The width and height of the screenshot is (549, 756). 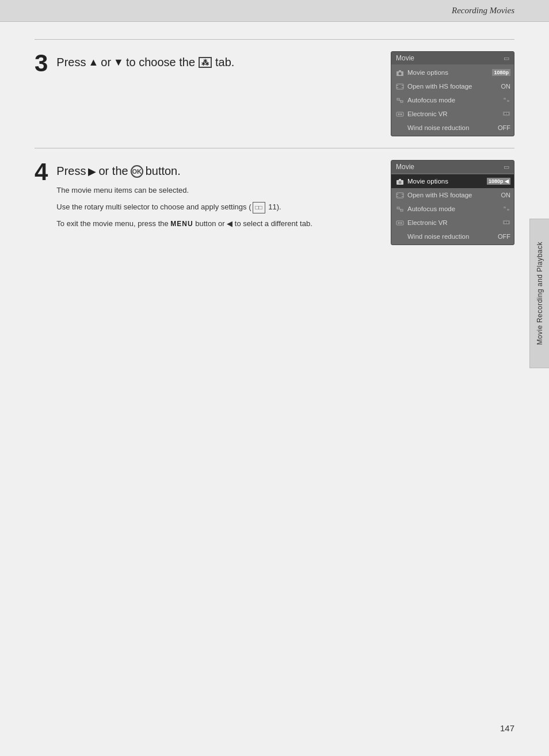 What do you see at coordinates (449, 72) in the screenshot?
I see `menu-row-1-label: Movie options` at bounding box center [449, 72].